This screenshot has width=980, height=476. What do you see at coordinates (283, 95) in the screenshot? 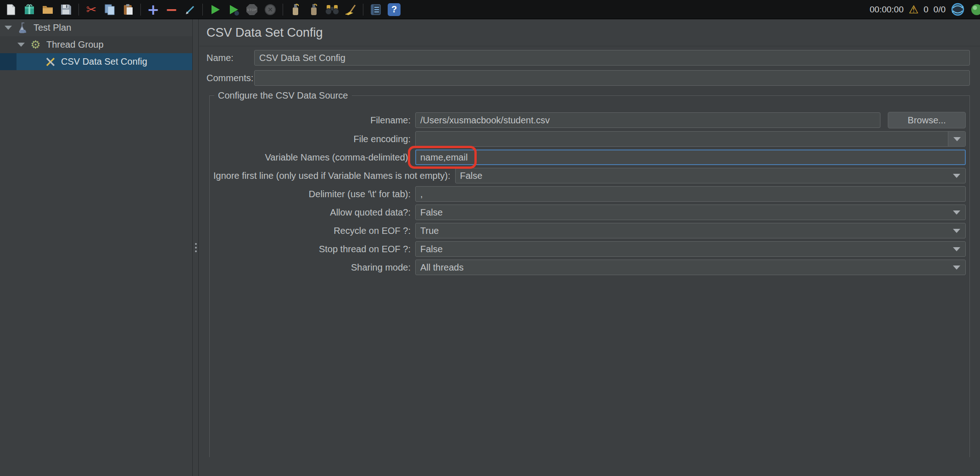
I see `group-title: Configure the CSV Data Source` at bounding box center [283, 95].